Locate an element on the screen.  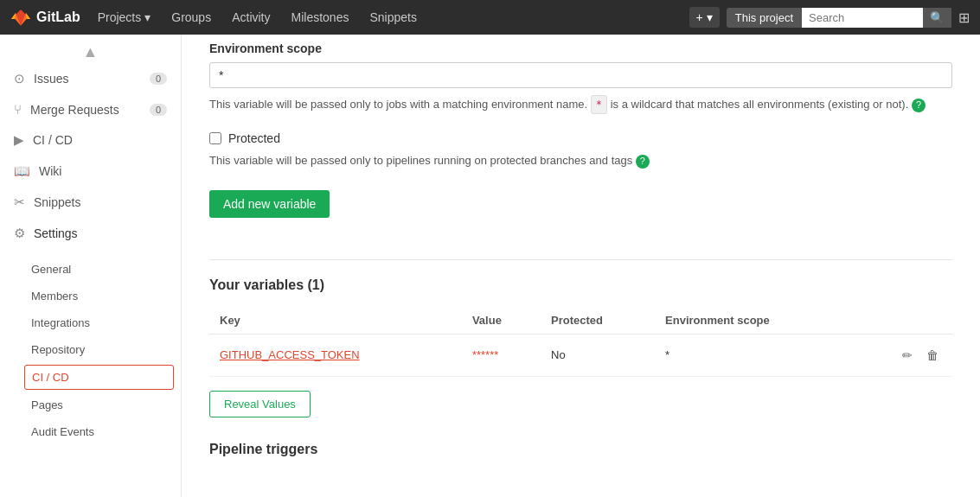
scroll-up-indicator: ▲ is located at coordinates (90, 52).